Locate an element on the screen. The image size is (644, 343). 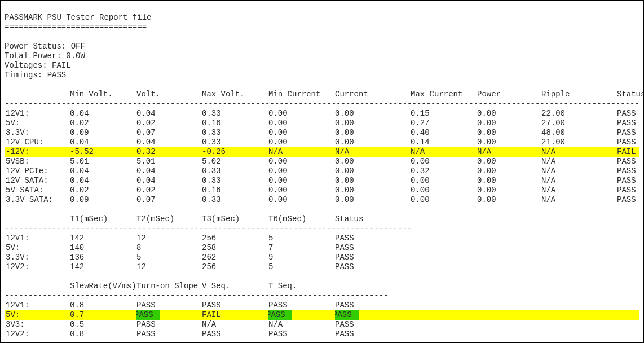
cell-label: -12V: is located at coordinates (37, 152).